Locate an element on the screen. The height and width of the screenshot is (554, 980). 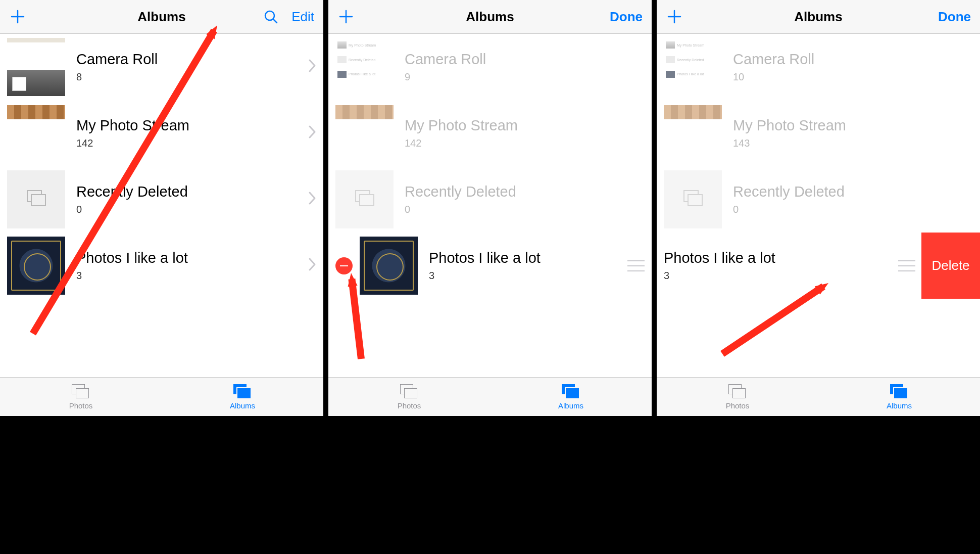
album-count: 9 is located at coordinates (524, 77).